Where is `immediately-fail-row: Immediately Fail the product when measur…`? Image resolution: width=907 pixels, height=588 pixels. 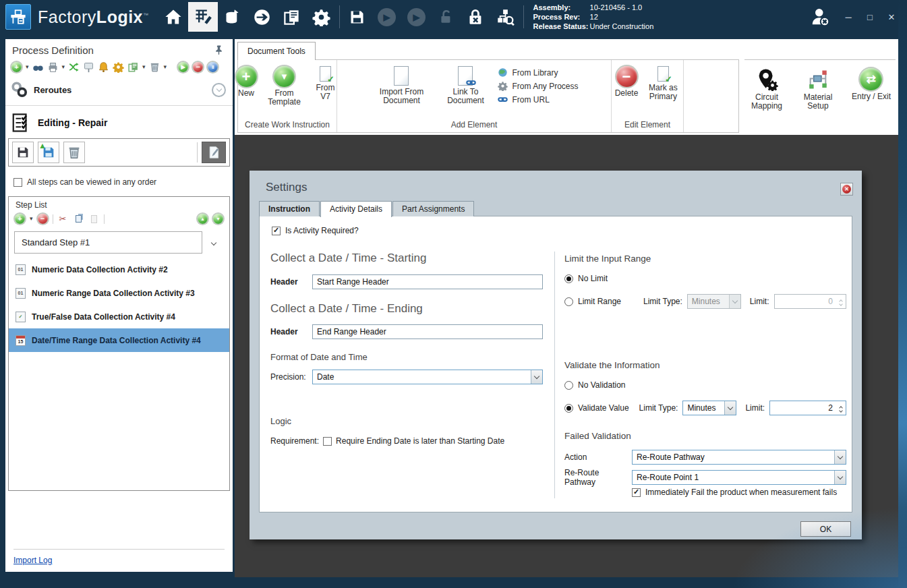 immediately-fail-row: Immediately Fail the product when measur… is located at coordinates (734, 492).